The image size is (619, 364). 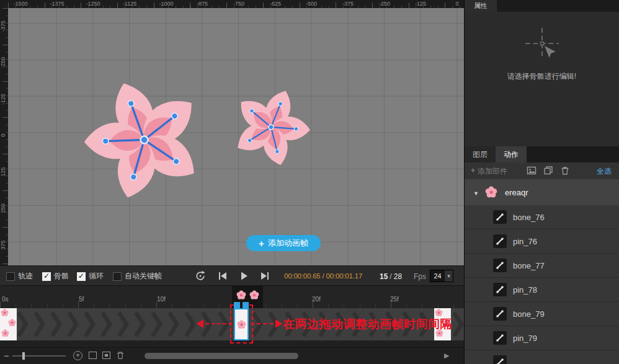 I want to click on zoom-in-icon, so click(x=78, y=356).